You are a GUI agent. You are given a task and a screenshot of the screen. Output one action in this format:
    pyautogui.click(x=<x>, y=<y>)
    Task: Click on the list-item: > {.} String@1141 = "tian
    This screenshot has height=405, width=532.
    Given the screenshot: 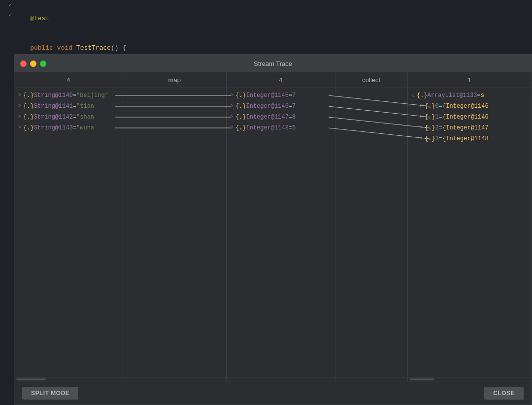 What is the action you would take?
    pyautogui.click(x=68, y=106)
    